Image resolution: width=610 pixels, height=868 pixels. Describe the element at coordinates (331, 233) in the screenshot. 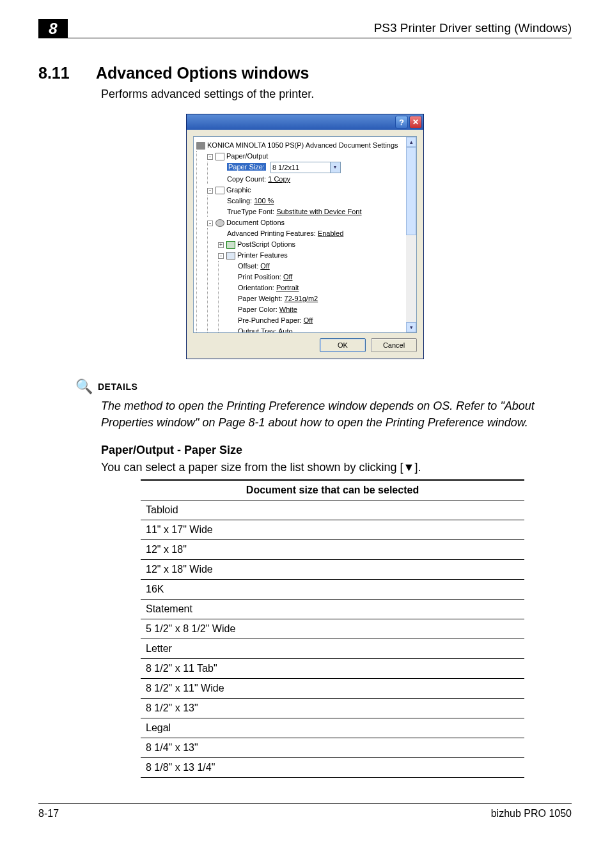

I see `adv-print-value: Enabled` at that location.